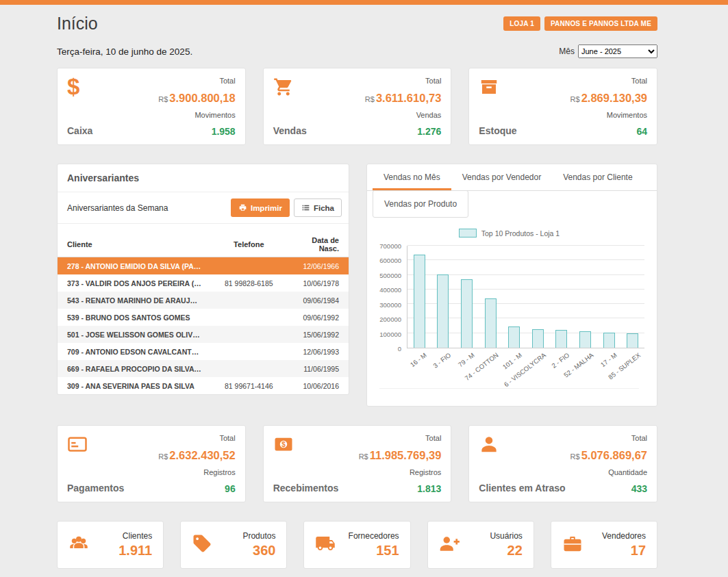 The image size is (728, 577). Describe the element at coordinates (260, 208) in the screenshot. I see `print-button: Imprimir` at that location.